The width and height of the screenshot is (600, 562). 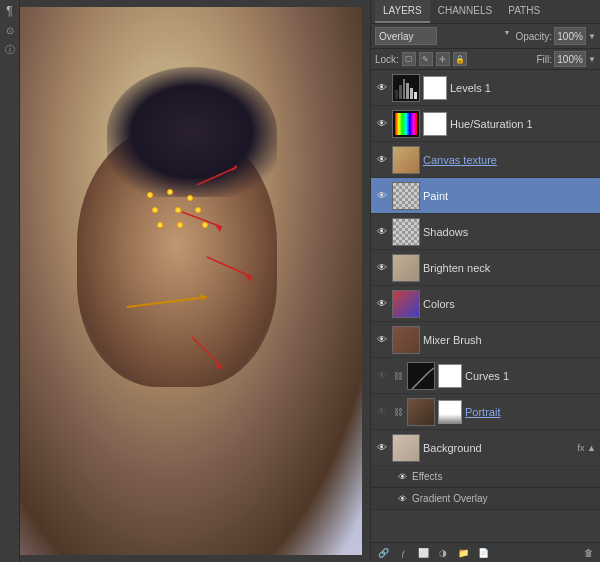 What do you see at coordinates (486, 36) in the screenshot?
I see `blend-opacity-row: Overlay Normal Multiply Screen Soft Ligh…` at bounding box center [486, 36].